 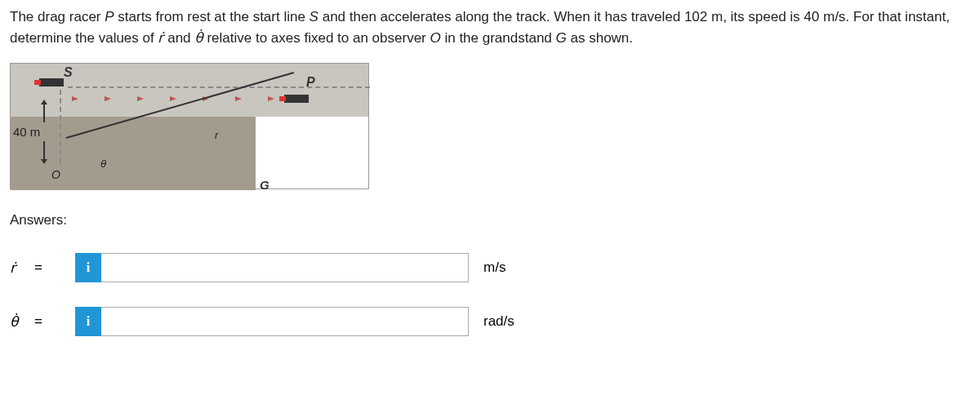 I want to click on problem-text-5: relative to axes fixed to an observer, so click(x=317, y=38).